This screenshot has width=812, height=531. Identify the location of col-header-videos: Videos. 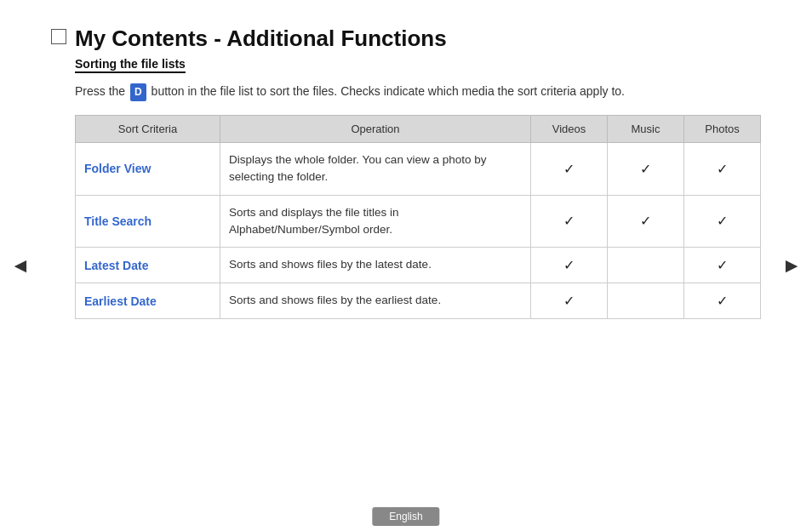
(569, 129).